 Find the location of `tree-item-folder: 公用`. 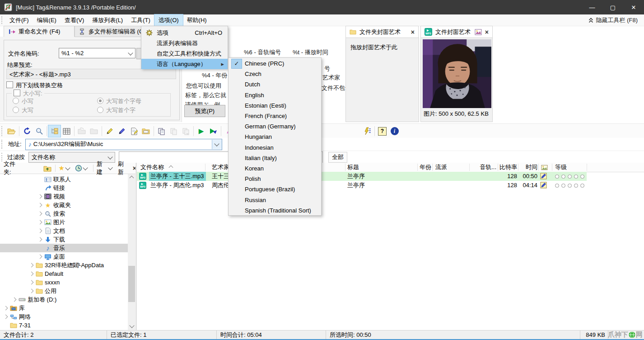

tree-item-folder: 公用 is located at coordinates (64, 291).